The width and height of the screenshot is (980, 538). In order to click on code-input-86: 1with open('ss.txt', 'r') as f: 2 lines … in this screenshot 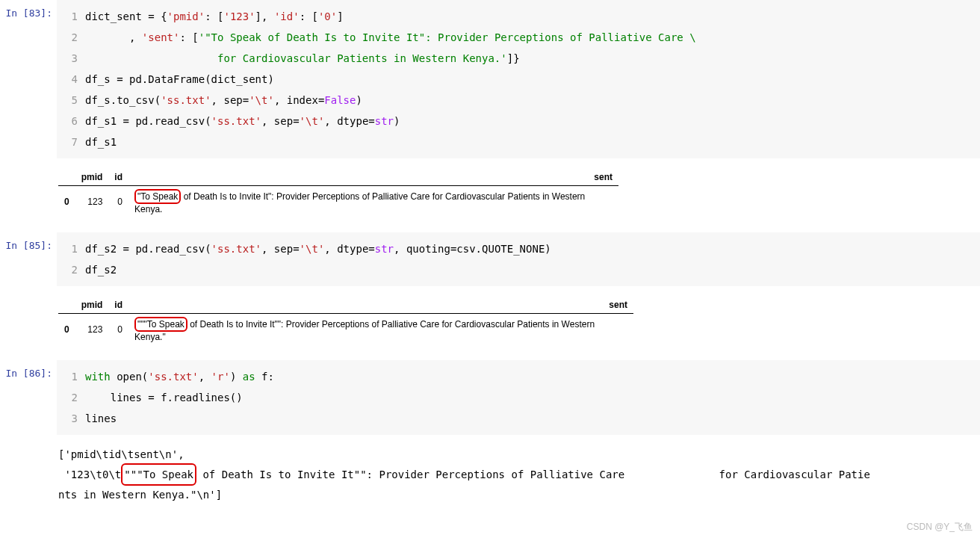, I will do `click(518, 398)`.